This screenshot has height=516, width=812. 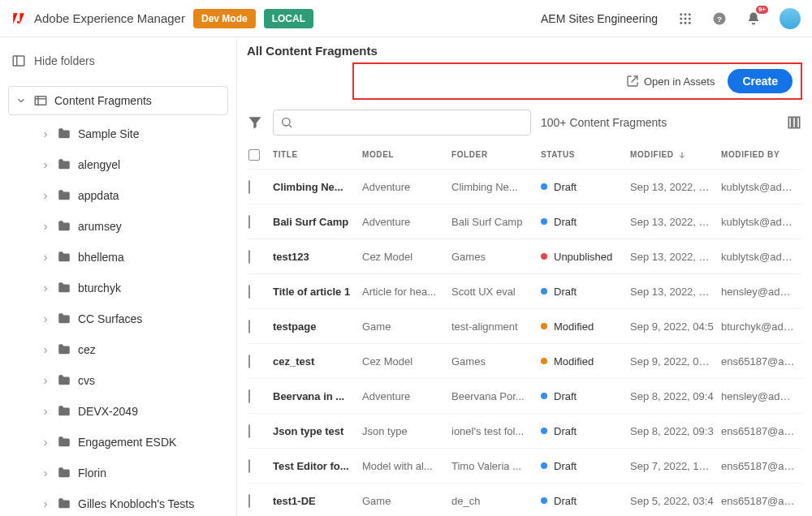 I want to click on page-title: All Content Fragments, so click(x=525, y=50).